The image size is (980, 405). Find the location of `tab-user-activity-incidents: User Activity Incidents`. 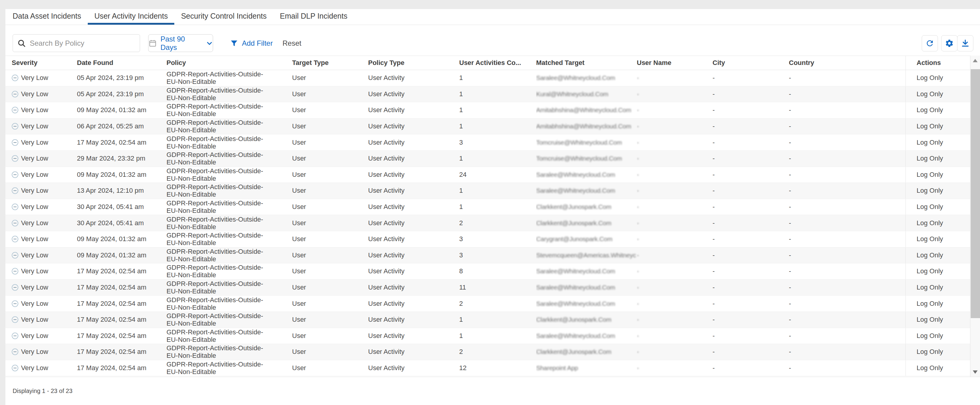

tab-user-activity-incidents: User Activity Incidents is located at coordinates (131, 17).